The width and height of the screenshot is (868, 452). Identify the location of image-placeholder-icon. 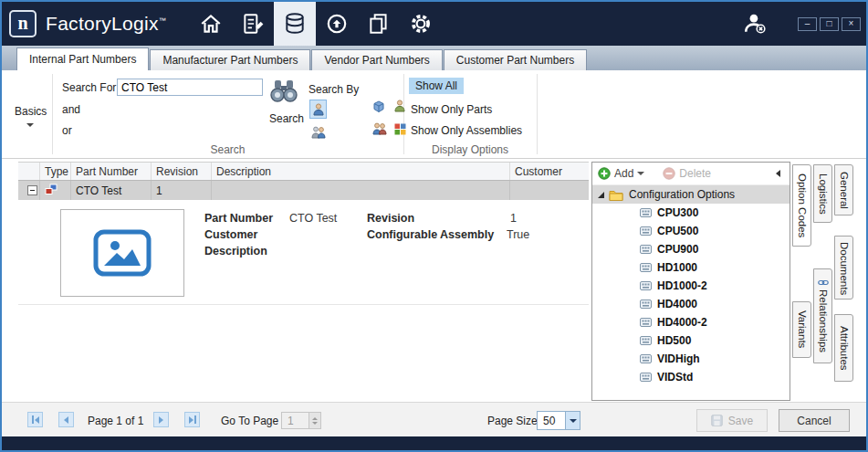
(122, 253).